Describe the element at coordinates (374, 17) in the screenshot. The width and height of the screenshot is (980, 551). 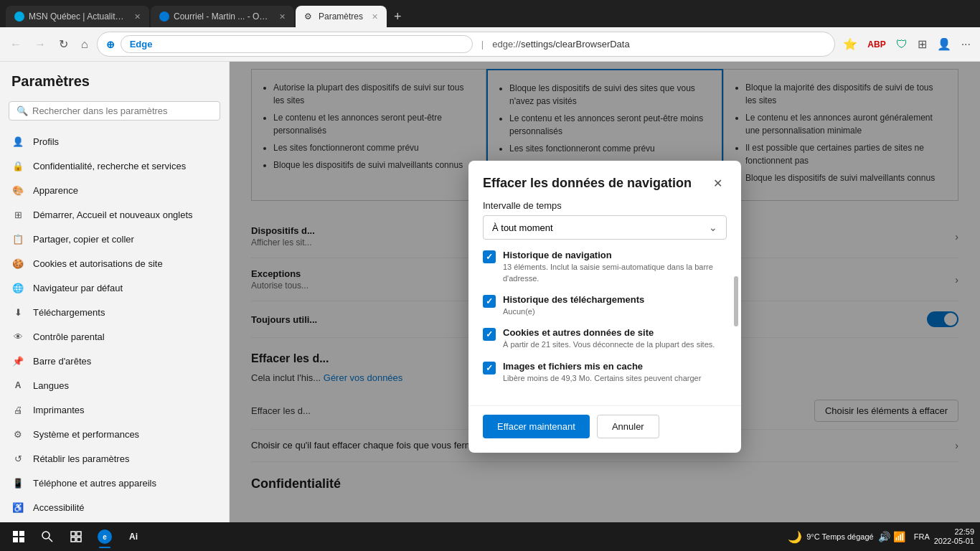
I see `tab-close-settings: ✕` at that location.